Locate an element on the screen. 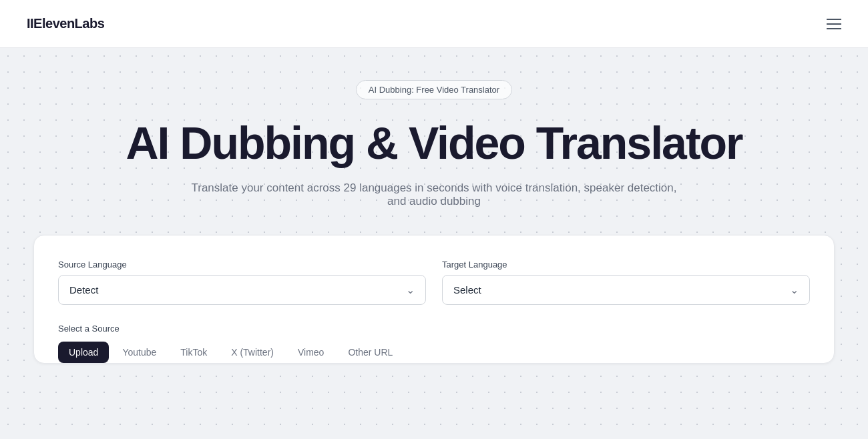 The width and height of the screenshot is (868, 439). logo-text: IIElevenLabs is located at coordinates (65, 23).